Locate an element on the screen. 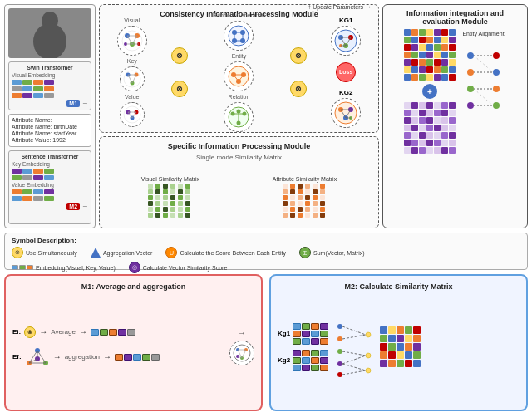 The image size is (532, 417). sym-embedding: Embedding(Visual, Key, Value) is located at coordinates (63, 267).